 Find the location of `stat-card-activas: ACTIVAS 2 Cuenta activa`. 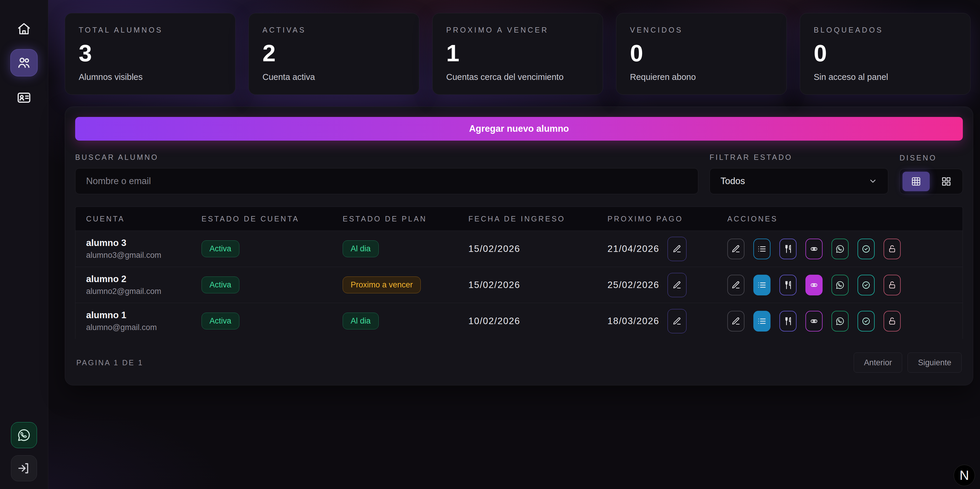

stat-card-activas: ACTIVAS 2 Cuenta activa is located at coordinates (334, 54).